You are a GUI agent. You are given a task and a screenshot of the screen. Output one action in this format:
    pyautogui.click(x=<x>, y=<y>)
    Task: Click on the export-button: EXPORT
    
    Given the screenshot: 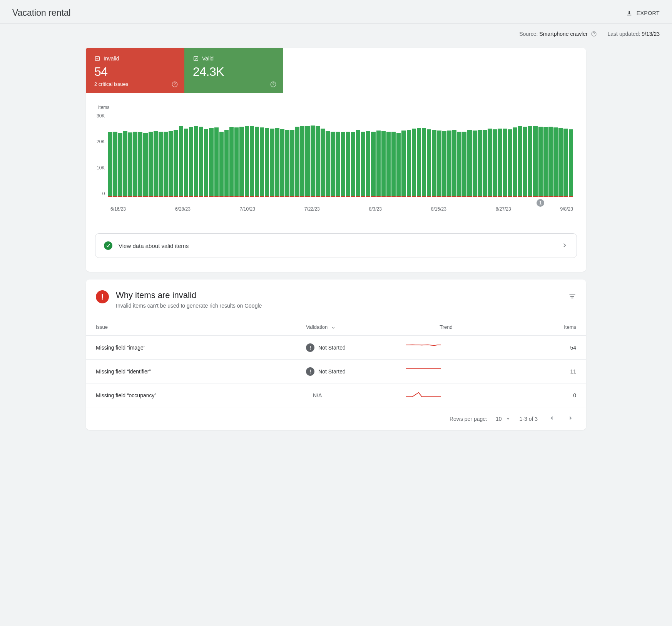 What is the action you would take?
    pyautogui.click(x=643, y=13)
    